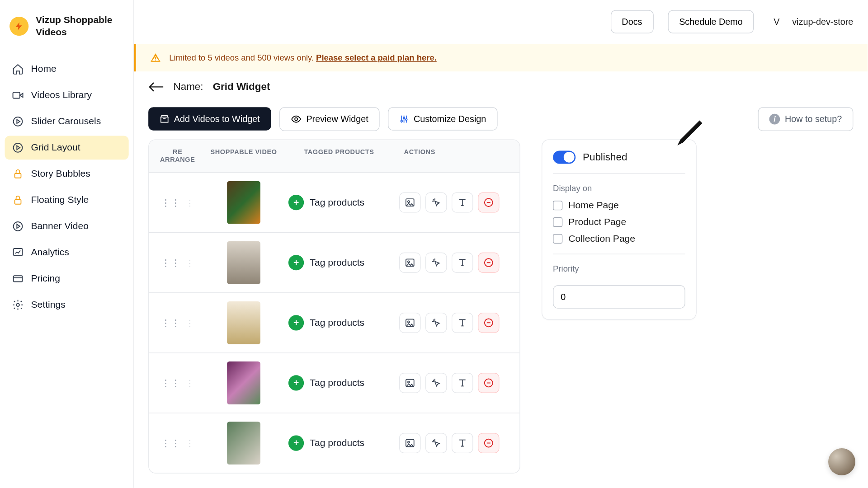 The height and width of the screenshot is (488, 868). Describe the element at coordinates (156, 87) in the screenshot. I see `back-arrow-icon` at that location.